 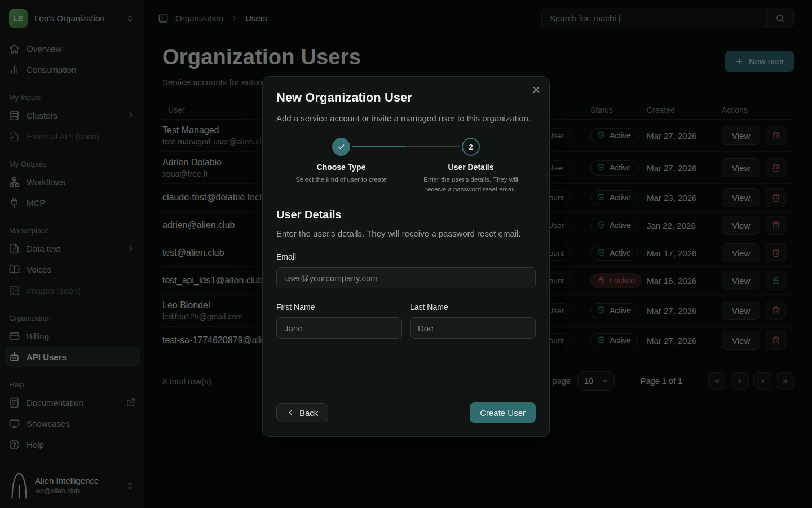 What do you see at coordinates (406, 278) in the screenshot?
I see `email-field` at bounding box center [406, 278].